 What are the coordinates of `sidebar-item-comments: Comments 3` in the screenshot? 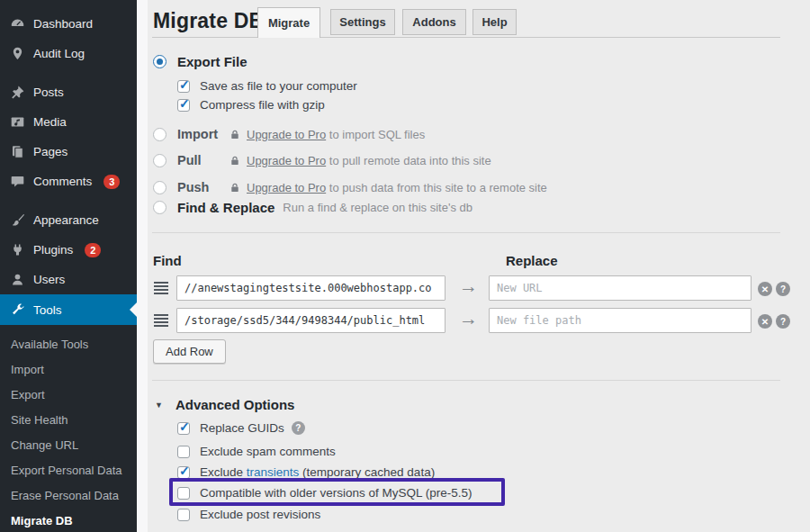 It's located at (68, 182).